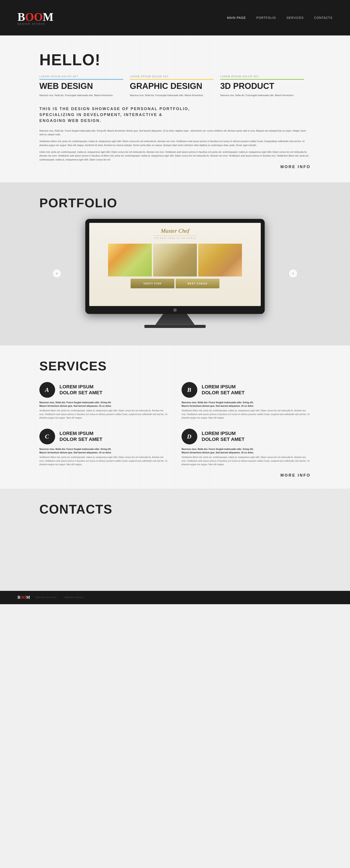 The width and height of the screenshot is (350, 868). What do you see at coordinates (36, 18) in the screenshot?
I see `logo: B OO M DESIGN STUDIO` at bounding box center [36, 18].